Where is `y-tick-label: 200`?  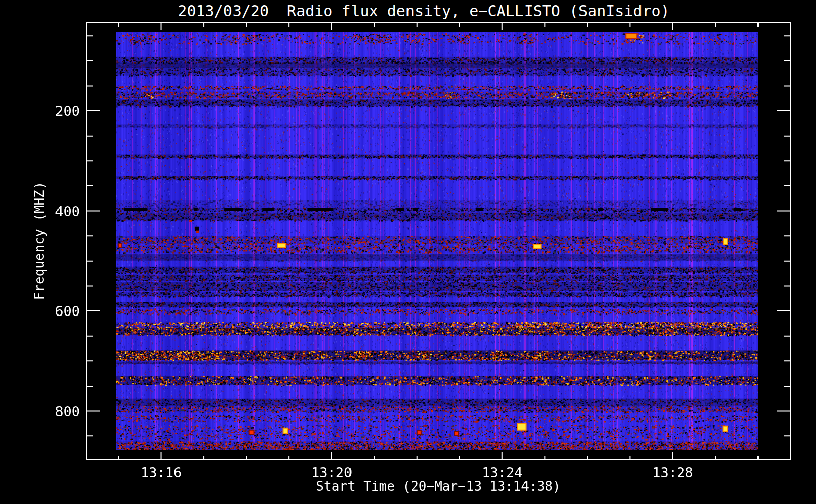
y-tick-label: 200 is located at coordinates (68, 111).